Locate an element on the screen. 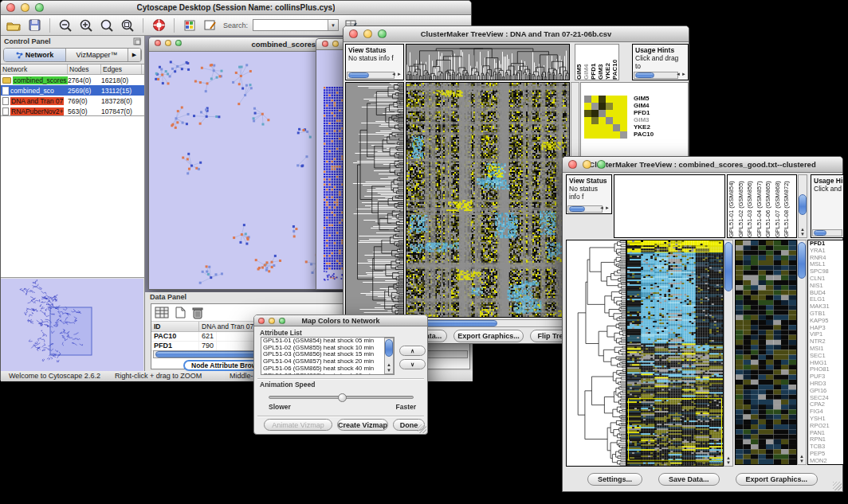 The image size is (848, 504). treeview1-titlebar: ClusterMaker TreeView : DNA and Tran 07-… is located at coordinates (516, 34).